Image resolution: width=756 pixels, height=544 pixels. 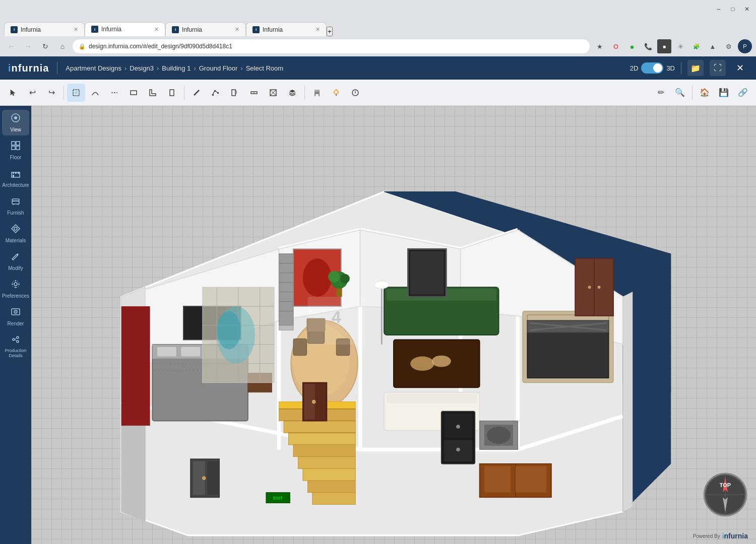 I want to click on l-shape-tool-btn, so click(x=153, y=93).